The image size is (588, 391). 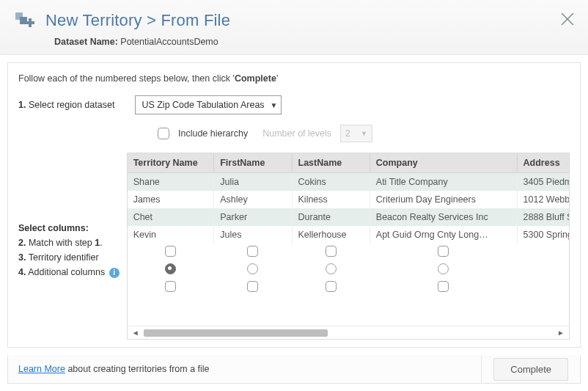 What do you see at coordinates (245, 369) in the screenshot?
I see `footer-help: Learn More about creating territories fr…` at bounding box center [245, 369].